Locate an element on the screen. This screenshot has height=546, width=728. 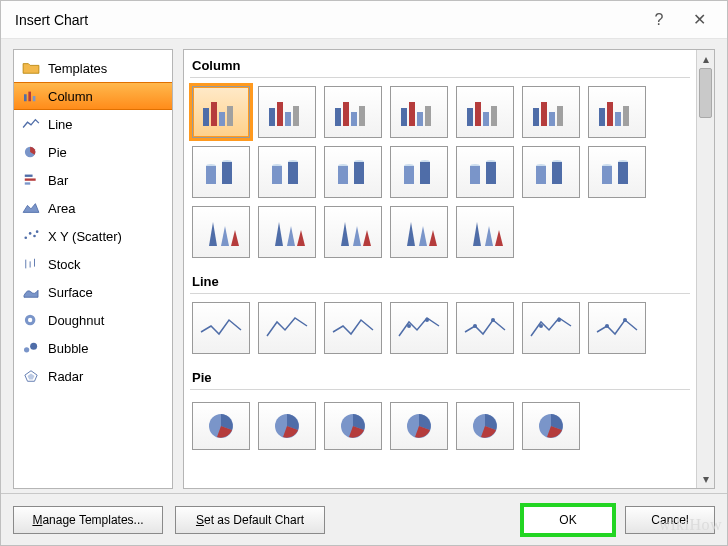
close-button: ✕ is located at coordinates (699, 20).